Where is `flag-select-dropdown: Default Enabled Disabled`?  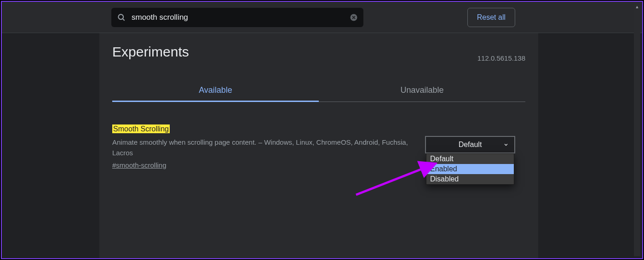 flag-select-dropdown: Default Enabled Disabled is located at coordinates (470, 169).